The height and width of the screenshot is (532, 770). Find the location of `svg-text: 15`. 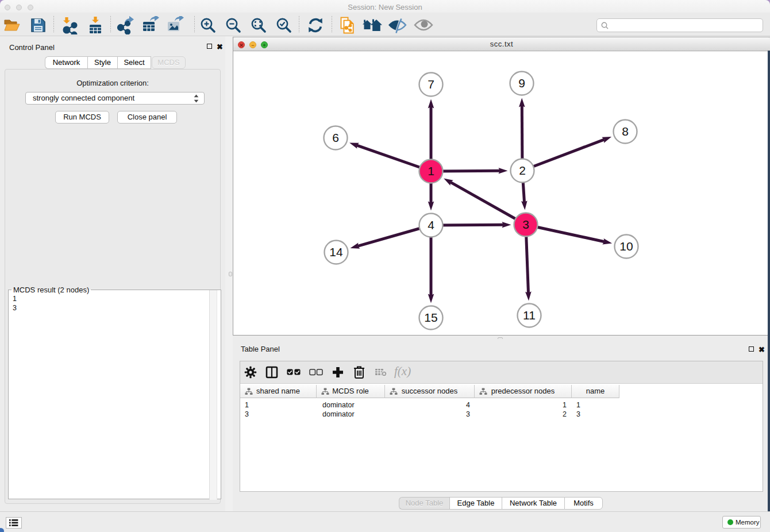

svg-text: 15 is located at coordinates (431, 317).